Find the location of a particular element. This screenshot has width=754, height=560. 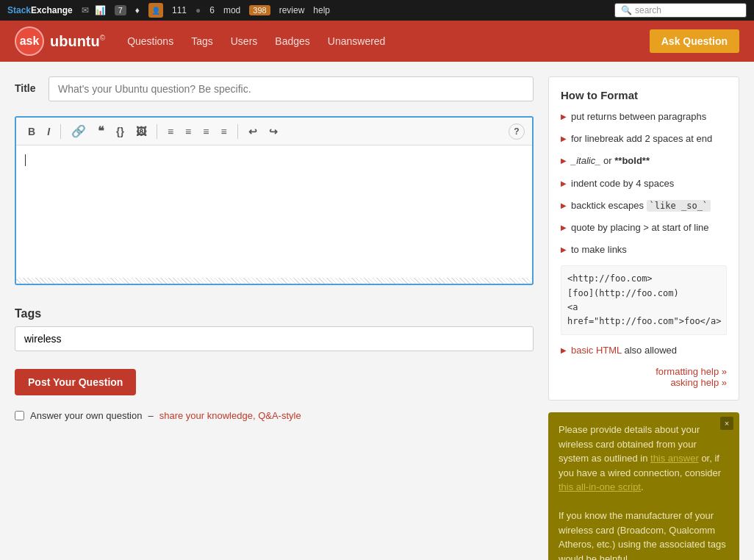

avatar: 👤 is located at coordinates (156, 10).